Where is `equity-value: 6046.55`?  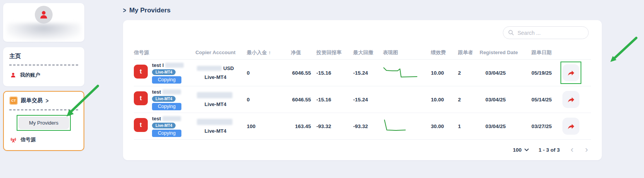
equity-value: 6046.55 is located at coordinates (295, 73).